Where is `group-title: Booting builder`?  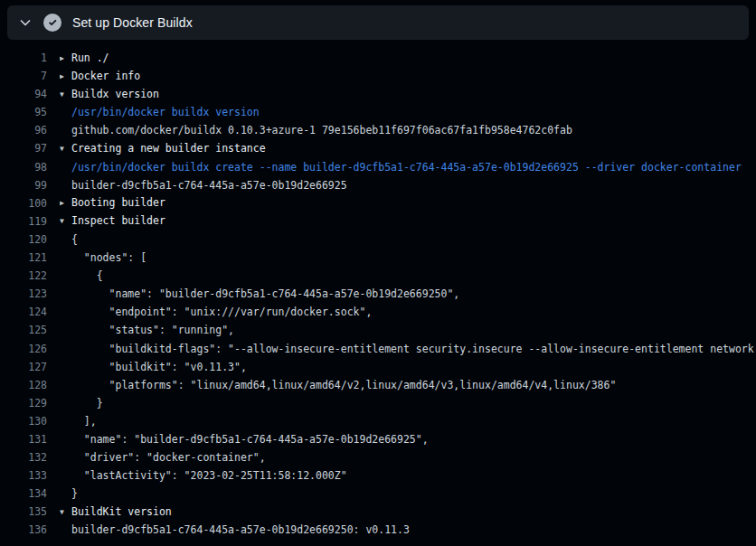
group-title: Booting builder is located at coordinates (118, 202).